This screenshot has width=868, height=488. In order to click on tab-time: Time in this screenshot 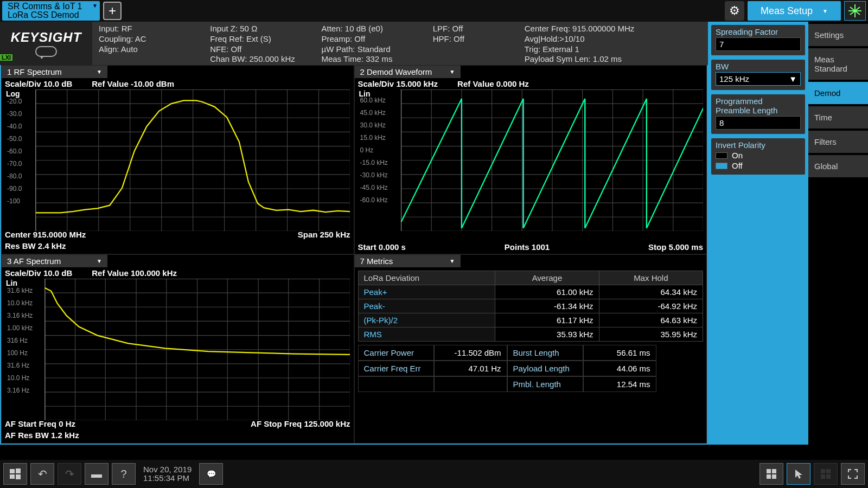, I will do `click(838, 117)`.